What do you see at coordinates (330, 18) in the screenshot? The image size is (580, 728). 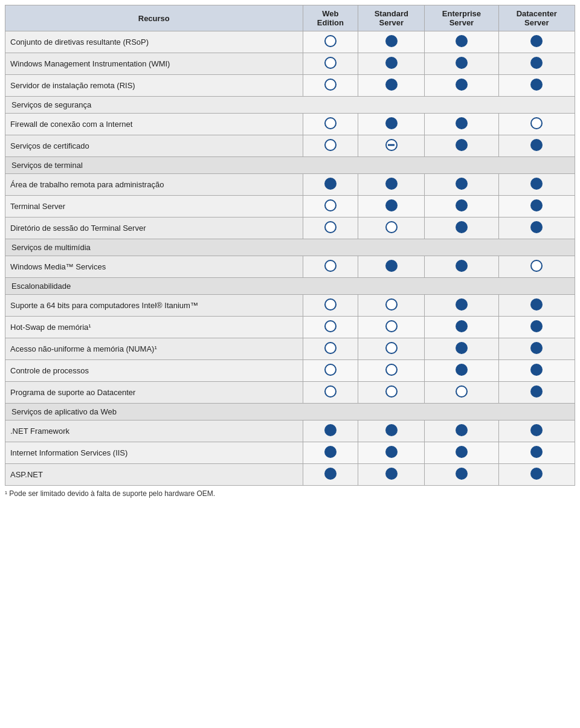 I see `col-header-web: WebEdition` at bounding box center [330, 18].